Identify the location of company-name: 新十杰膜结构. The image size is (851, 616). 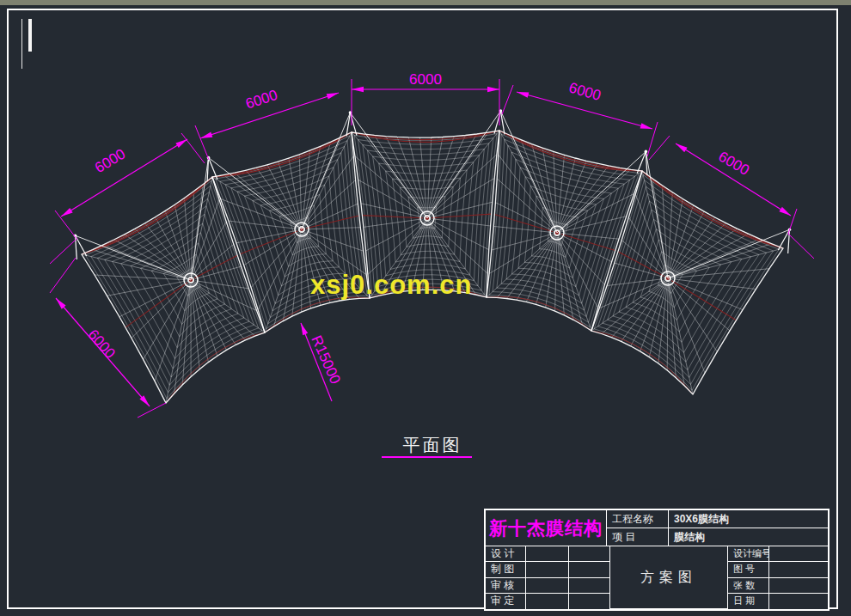
(547, 528).